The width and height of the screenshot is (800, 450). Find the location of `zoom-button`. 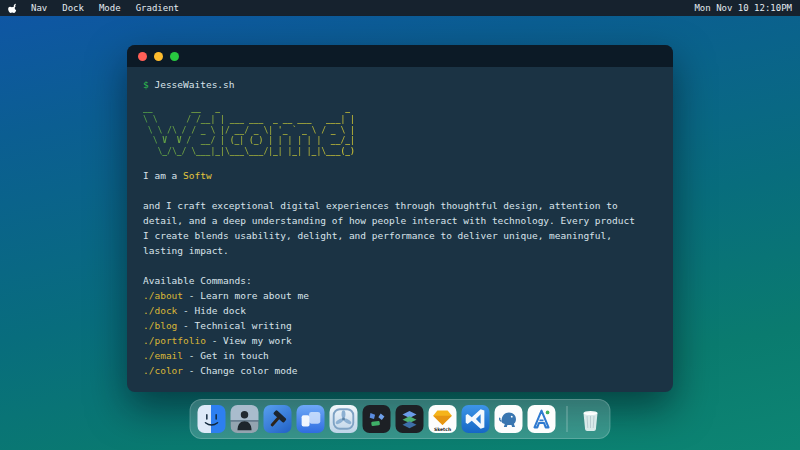

zoom-button is located at coordinates (174, 56).